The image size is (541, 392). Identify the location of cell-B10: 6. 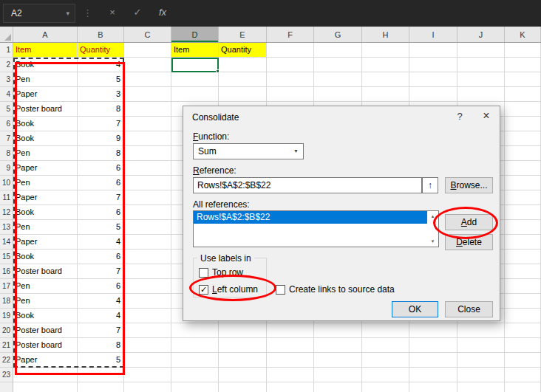
(101, 183).